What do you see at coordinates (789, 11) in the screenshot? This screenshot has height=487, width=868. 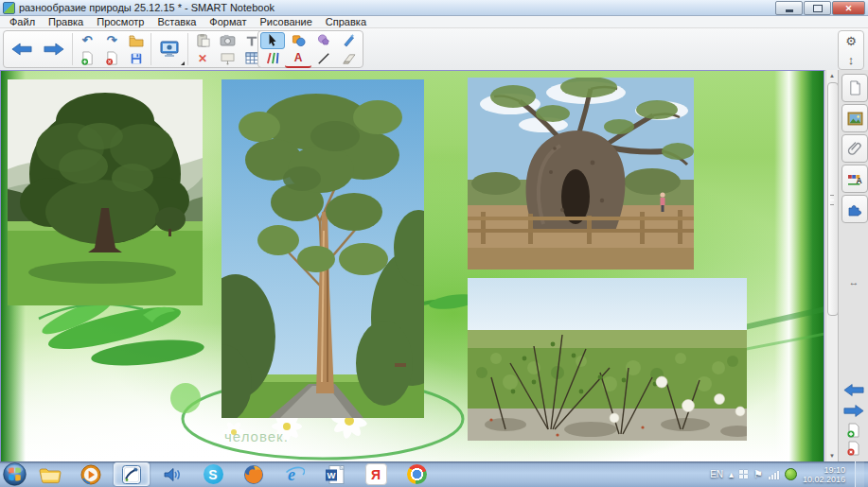 I see `minimize-icon` at bounding box center [789, 11].